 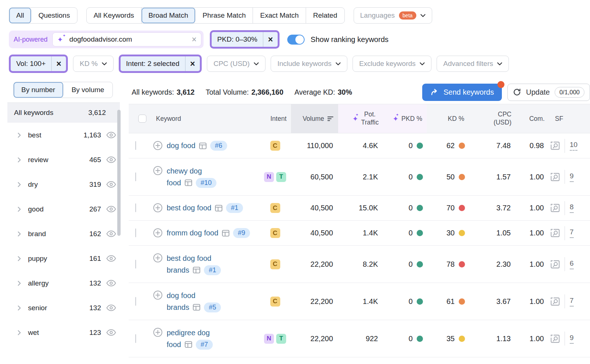 I want to click on tab-phrase-match: Phrase Match, so click(x=224, y=15).